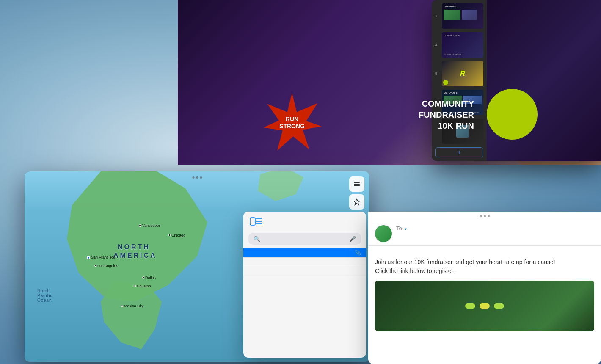  Describe the element at coordinates (134, 247) in the screenshot. I see `north-america-label: NORTH` at that location.